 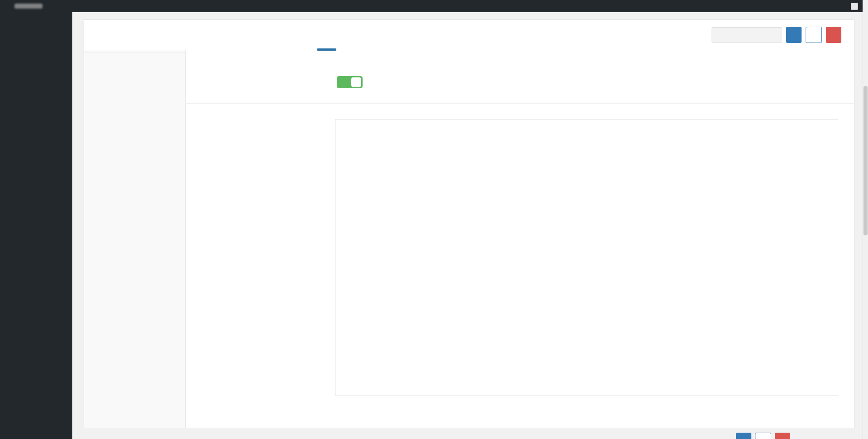 I want to click on avatar, so click(x=854, y=6).